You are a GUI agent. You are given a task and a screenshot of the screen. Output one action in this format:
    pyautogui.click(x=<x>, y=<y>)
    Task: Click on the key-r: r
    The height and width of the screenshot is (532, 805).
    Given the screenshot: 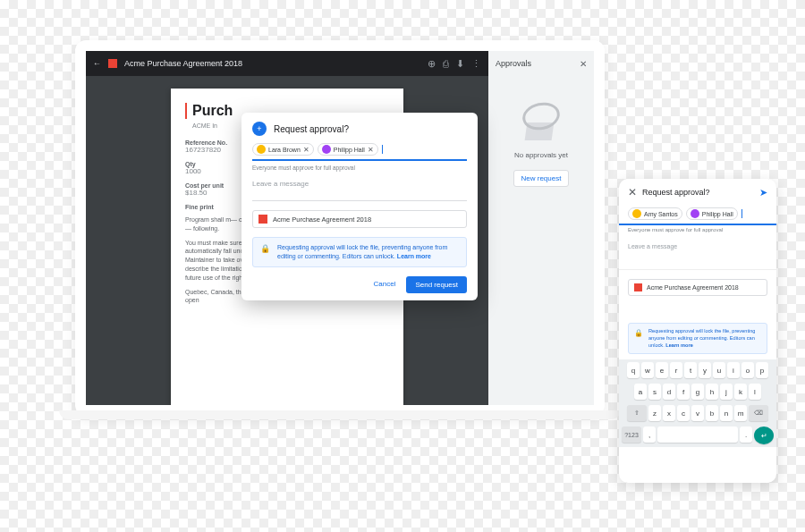 What is the action you would take?
    pyautogui.click(x=676, y=370)
    